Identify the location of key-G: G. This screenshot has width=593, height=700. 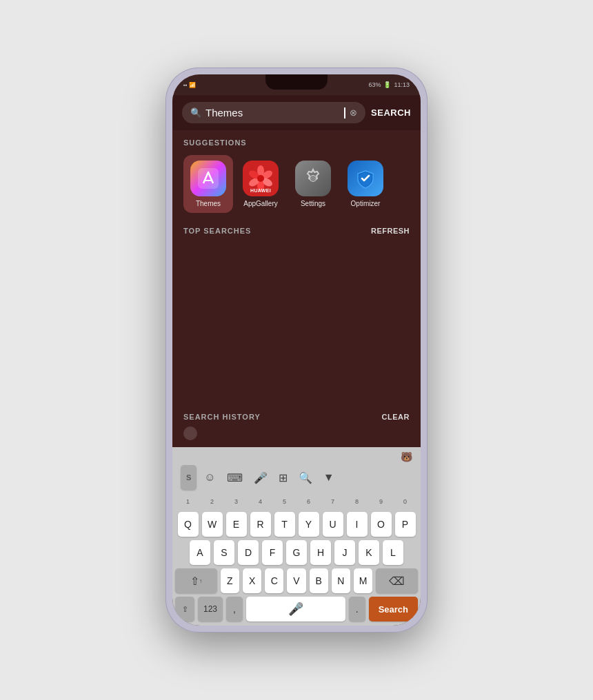
(296, 553).